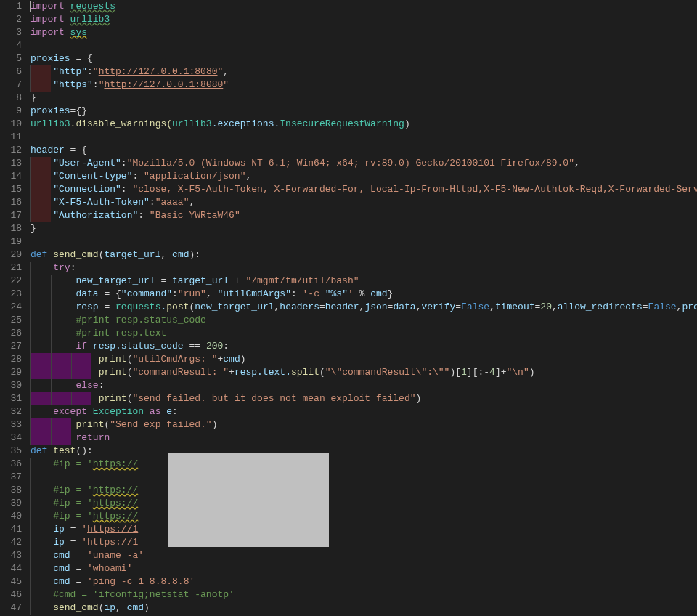 The width and height of the screenshot is (697, 616). Describe the element at coordinates (364, 163) in the screenshot. I see `code-line: "User-Agent":"Mozilla/5.0 (Windows NT 6.…` at that location.